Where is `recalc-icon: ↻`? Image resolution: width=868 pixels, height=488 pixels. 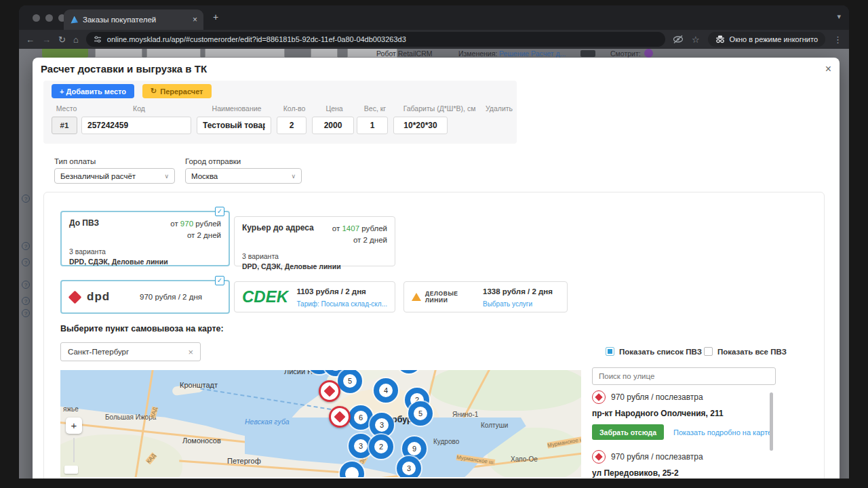
recalc-icon: ↻ is located at coordinates (153, 91).